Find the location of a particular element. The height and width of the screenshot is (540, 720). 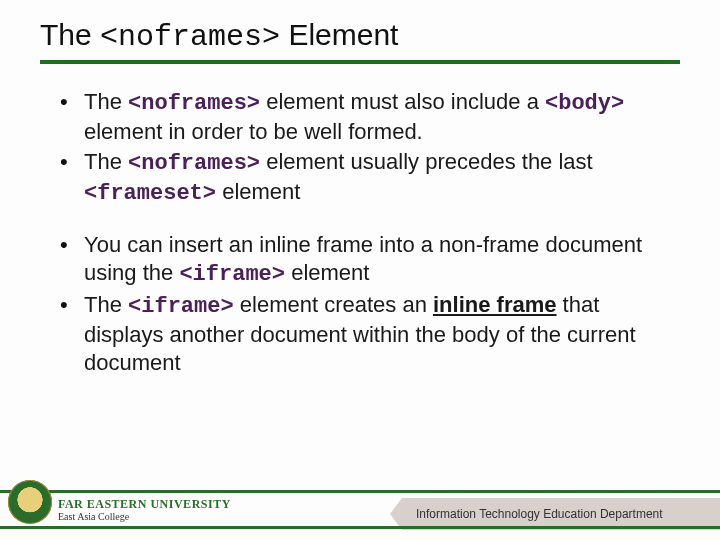

footer-row: FAR EASTERN UNIVERSITY East Asia College… is located at coordinates (360, 510).